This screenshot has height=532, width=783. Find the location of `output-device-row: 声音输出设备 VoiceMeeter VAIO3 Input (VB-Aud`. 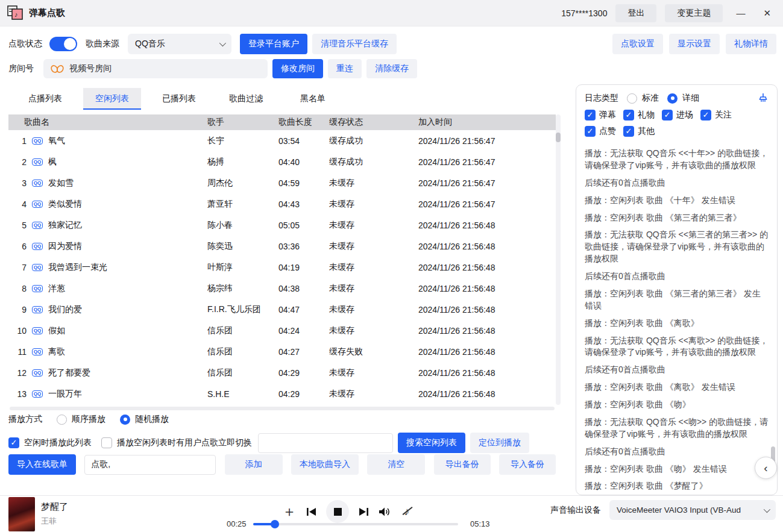

output-device-row: 声音输出设备 VoiceMeeter VAIO3 Input (VB-Aud is located at coordinates (663, 510).